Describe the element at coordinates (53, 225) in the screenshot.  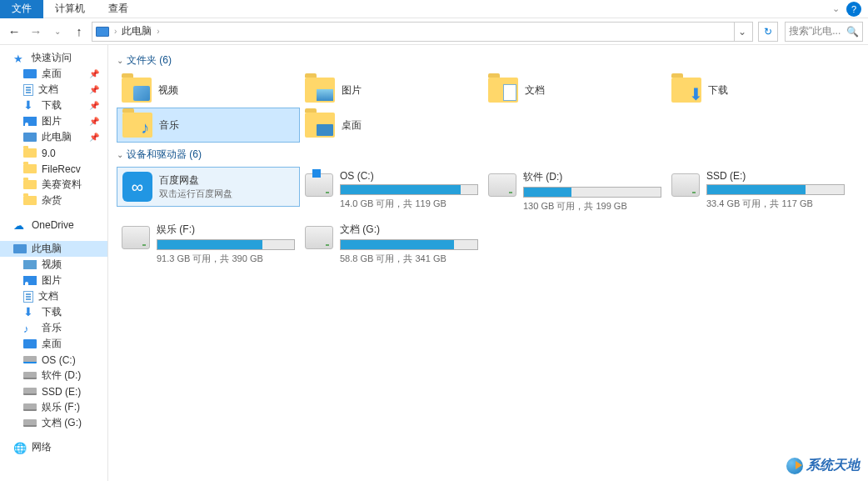
I see `sidebar-onedrive: ☁ OneDrive` at that location.